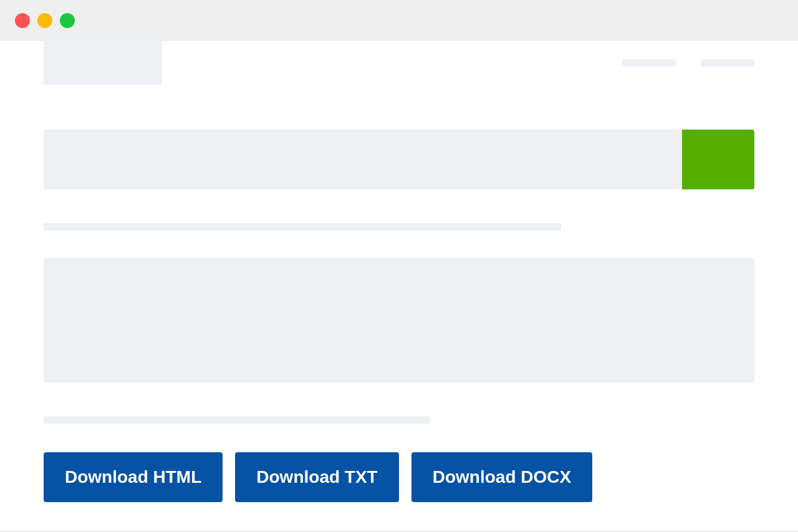 This screenshot has width=798, height=532. What do you see at coordinates (399, 477) in the screenshot?
I see `download-buttons-row: Download HTML Download TXT Download DOCX` at bounding box center [399, 477].